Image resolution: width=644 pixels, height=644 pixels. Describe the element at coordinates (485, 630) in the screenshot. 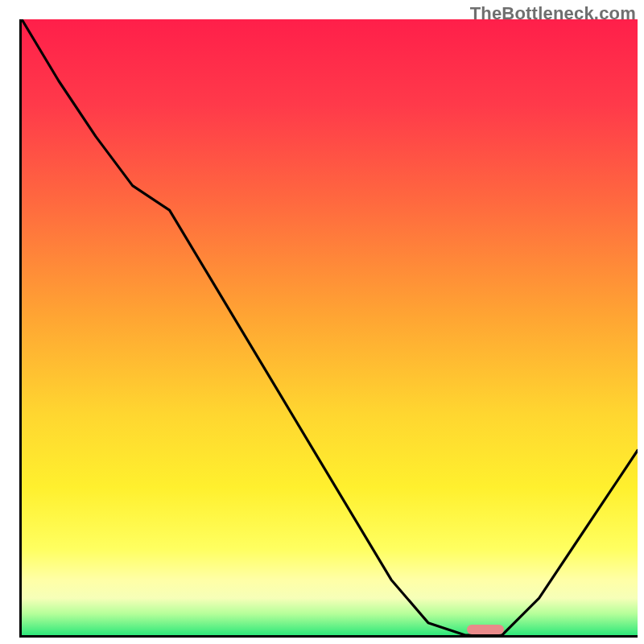

I see `minimum-marker` at that location.